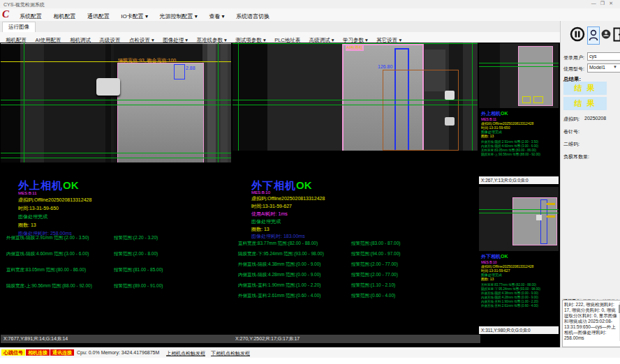 The image size is (620, 364). I want to click on roi-box-blue, so click(544, 222).